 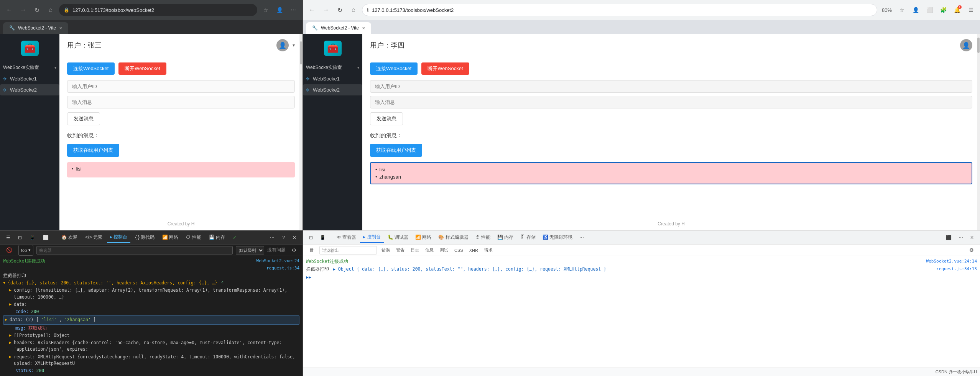 I want to click on tab-close-button: ✕, so click(x=61, y=28).